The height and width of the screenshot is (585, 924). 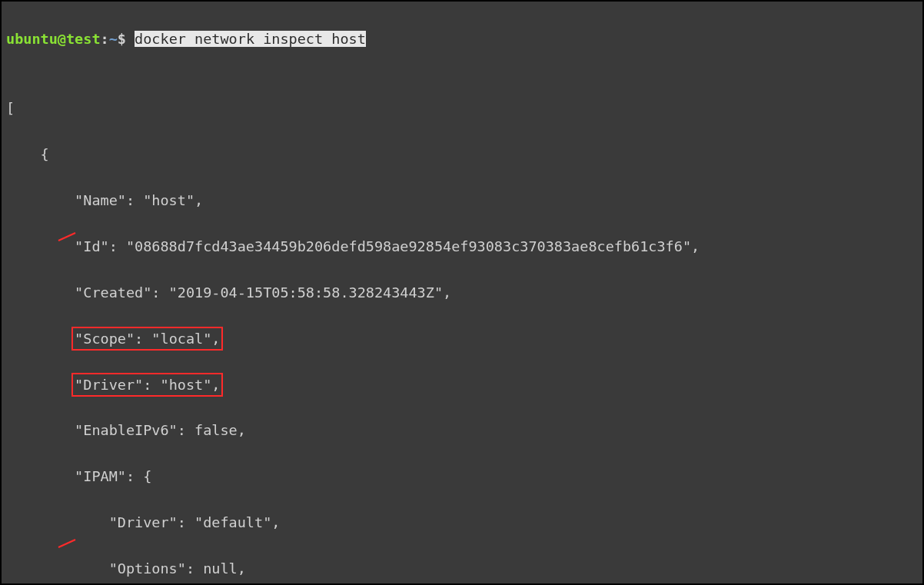 What do you see at coordinates (121, 38) in the screenshot?
I see `prompt-dollar: $` at bounding box center [121, 38].